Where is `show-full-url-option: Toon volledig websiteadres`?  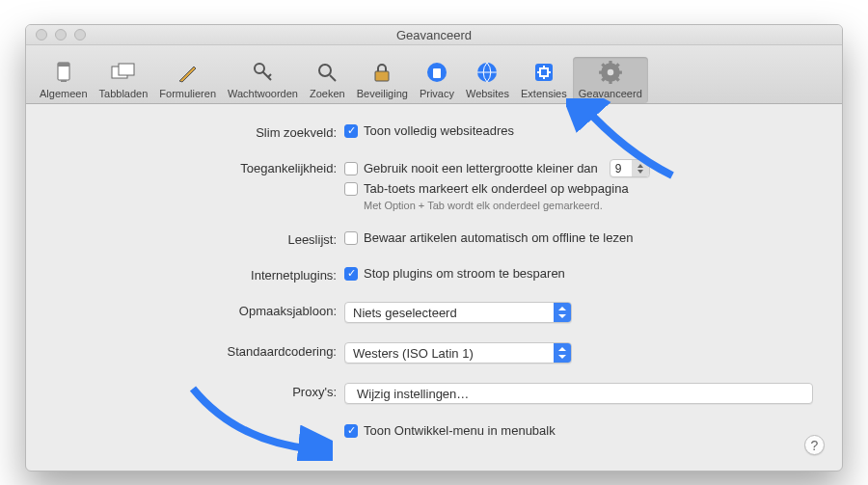 show-full-url-option: Toon volledig websiteadres is located at coordinates (579, 131).